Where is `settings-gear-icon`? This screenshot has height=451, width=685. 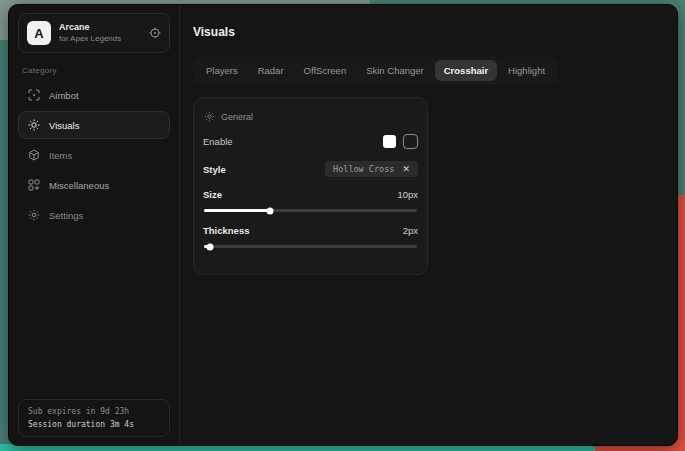
settings-gear-icon is located at coordinates (34, 215).